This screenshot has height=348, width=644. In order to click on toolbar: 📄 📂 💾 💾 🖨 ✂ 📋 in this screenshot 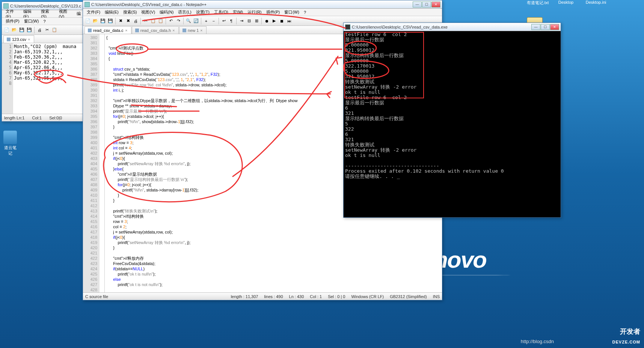, I will do `click(43, 30)`.